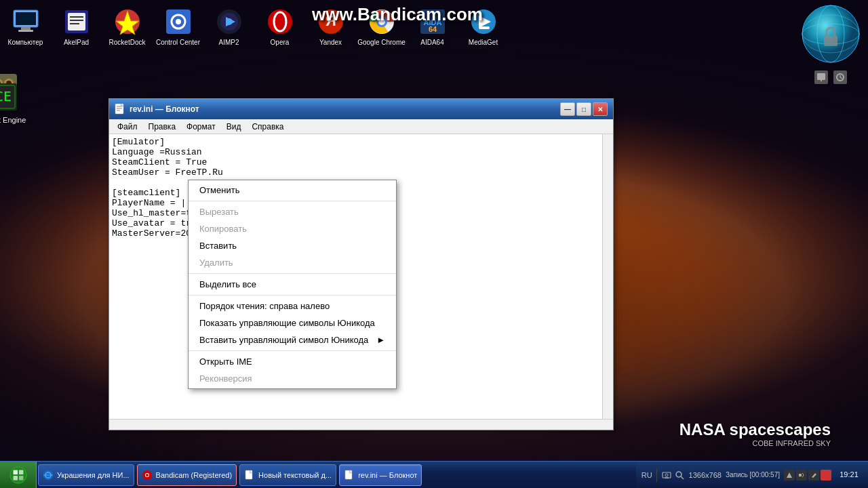 This screenshot has height=488, width=868. What do you see at coordinates (361, 109) in the screenshot?
I see `notepad-titlebar: rev.ini — Блокнот — □ ✕` at bounding box center [361, 109].